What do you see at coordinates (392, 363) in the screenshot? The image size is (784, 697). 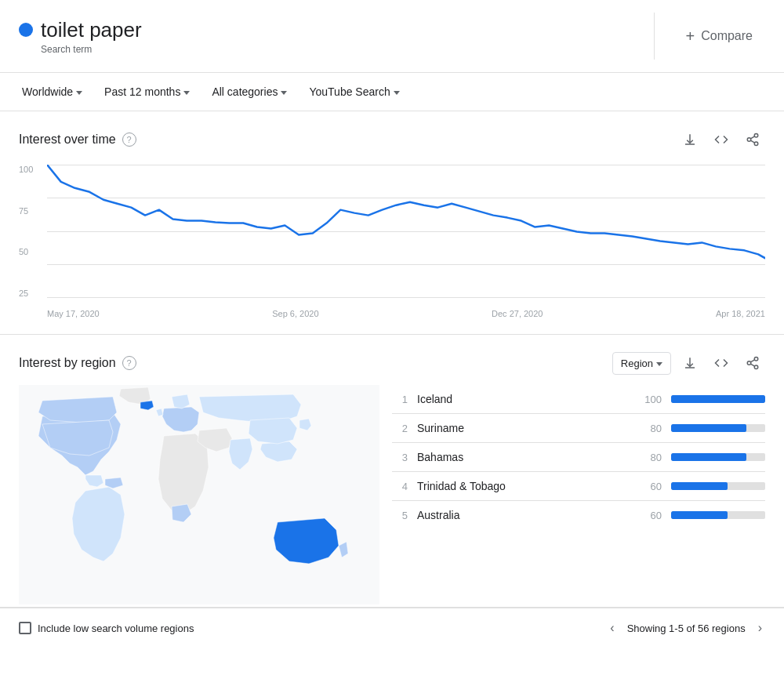 I see `interest-by-region-header: Interest by region ? Region` at bounding box center [392, 363].